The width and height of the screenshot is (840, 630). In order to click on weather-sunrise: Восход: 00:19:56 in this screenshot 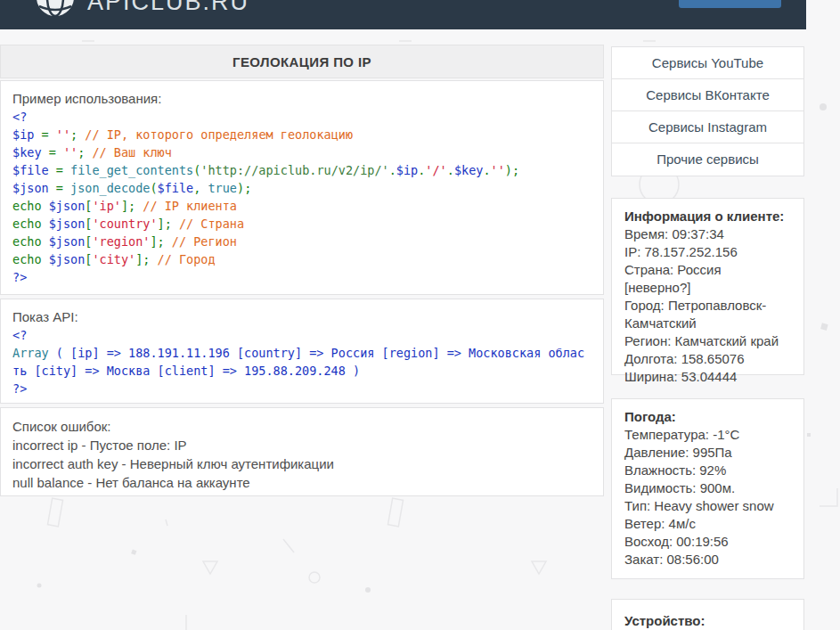, I will do `click(707, 542)`.